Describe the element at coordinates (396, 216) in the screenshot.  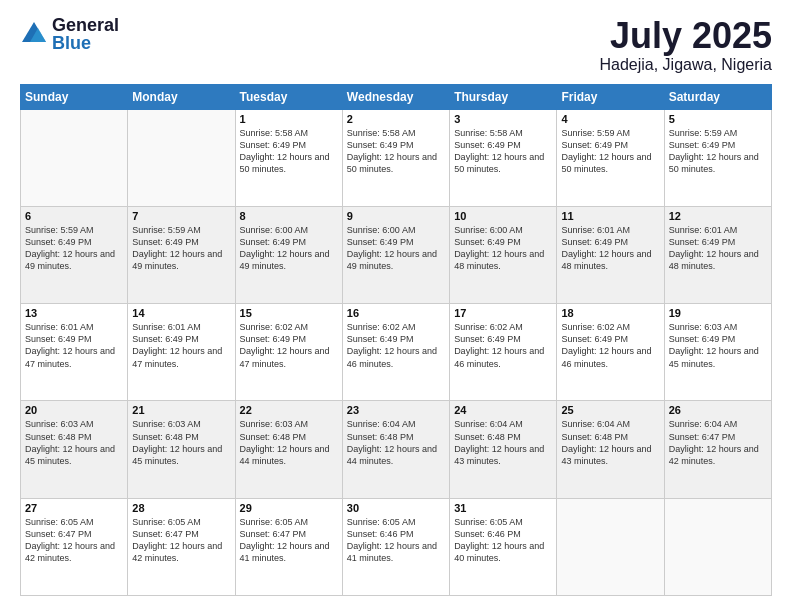
I see `day-number: 9` at that location.